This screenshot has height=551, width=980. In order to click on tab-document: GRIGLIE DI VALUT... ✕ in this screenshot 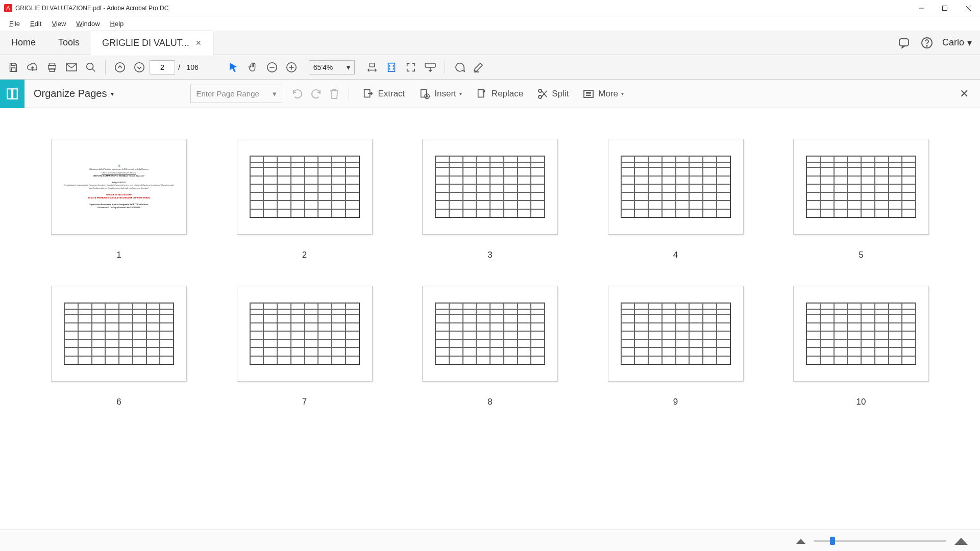, I will do `click(152, 43)`.